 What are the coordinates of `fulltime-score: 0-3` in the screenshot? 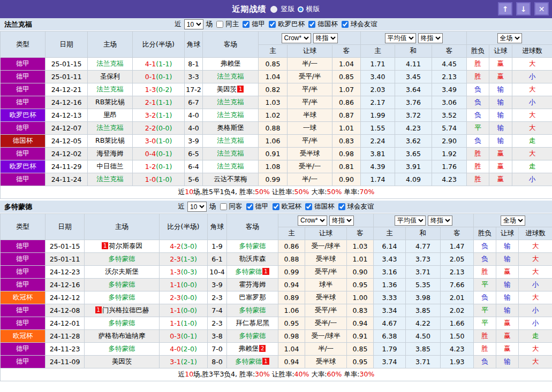 It's located at (175, 336).